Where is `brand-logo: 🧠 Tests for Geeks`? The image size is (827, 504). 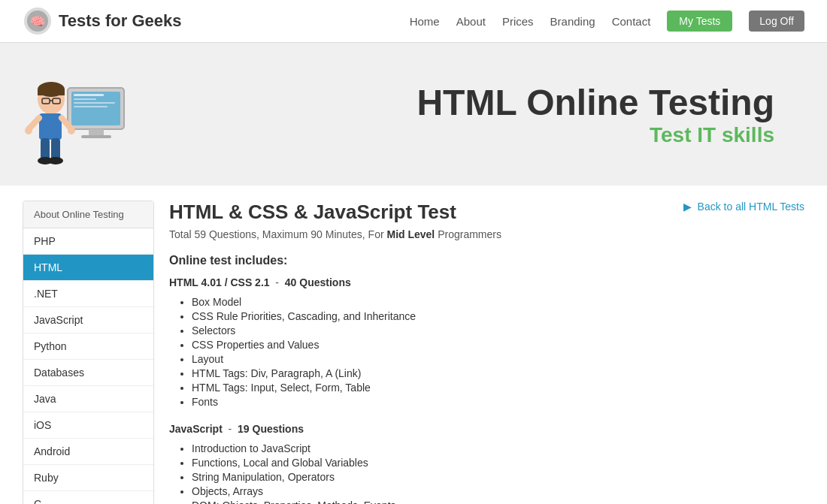 brand-logo: 🧠 Tests for Geeks is located at coordinates (102, 21).